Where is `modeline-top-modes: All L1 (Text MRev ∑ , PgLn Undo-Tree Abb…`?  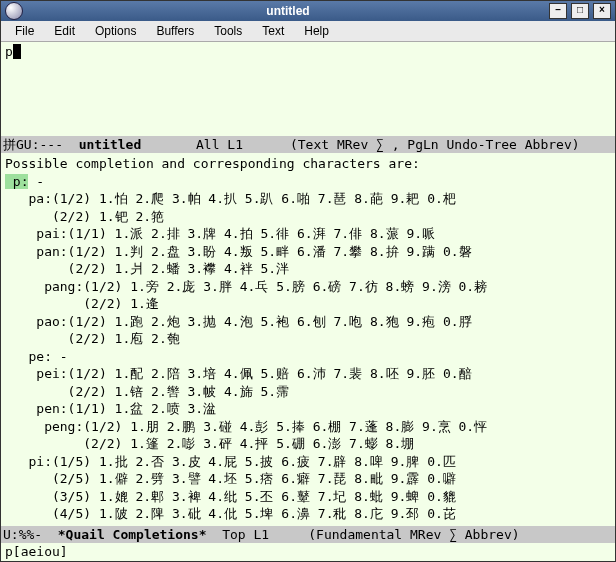 modeline-top-modes: All L1 (Text MRev ∑ , PgLn Undo-Tree Abb… is located at coordinates (360, 144).